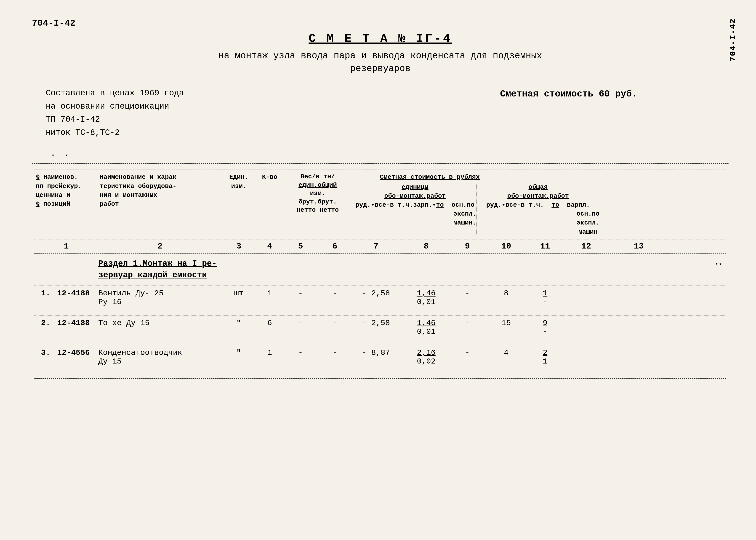 The width and height of the screenshot is (756, 540). I want to click on row3-wt1: -, so click(300, 360).